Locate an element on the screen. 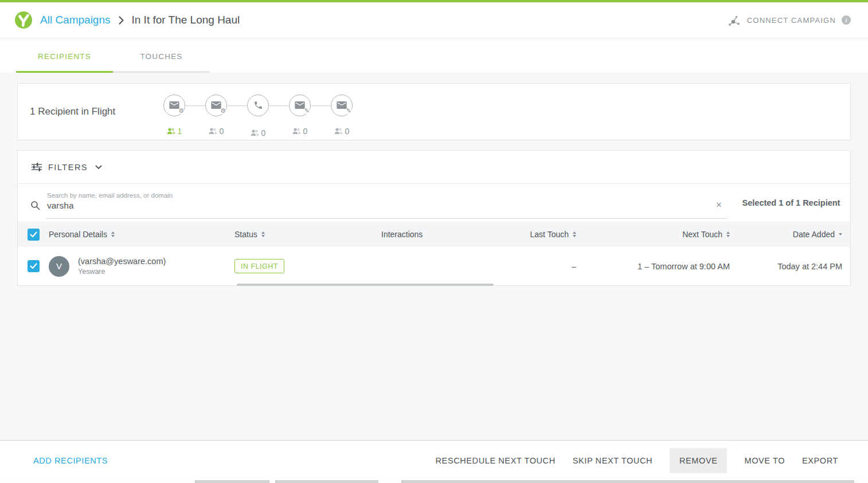 The image size is (868, 483). flight-summary-card: 1 Recipient in Flight ⚙ 1 ⚙ is located at coordinates (434, 112).